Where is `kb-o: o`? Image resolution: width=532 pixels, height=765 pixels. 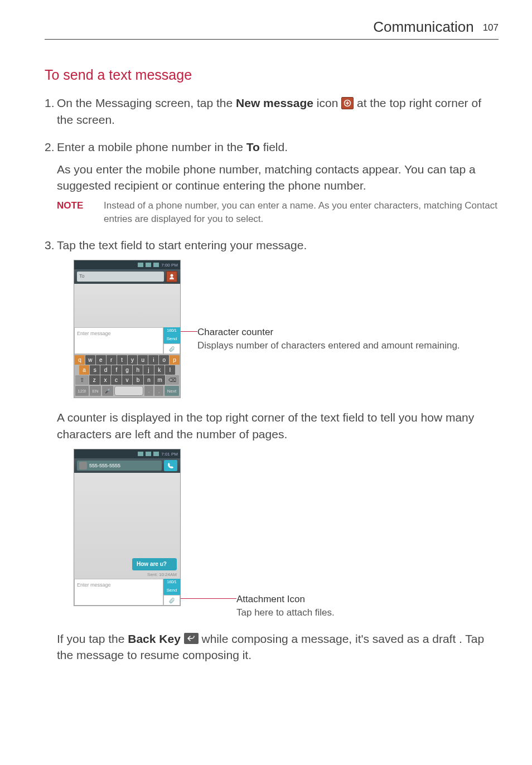 kb-o: o is located at coordinates (164, 360).